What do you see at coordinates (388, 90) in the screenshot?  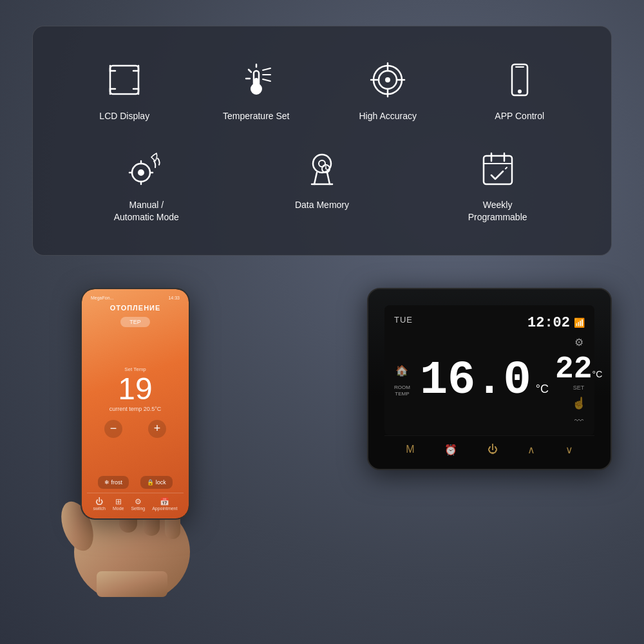 I see `feature-high-accuracy: High Accuracy` at bounding box center [388, 90].